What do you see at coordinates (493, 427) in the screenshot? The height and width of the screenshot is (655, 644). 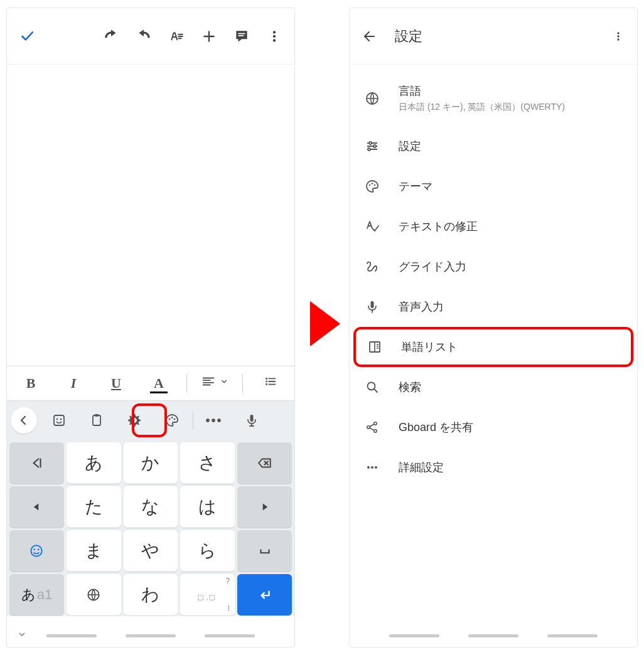 I see `settings-item-share: Gboard を共有` at bounding box center [493, 427].